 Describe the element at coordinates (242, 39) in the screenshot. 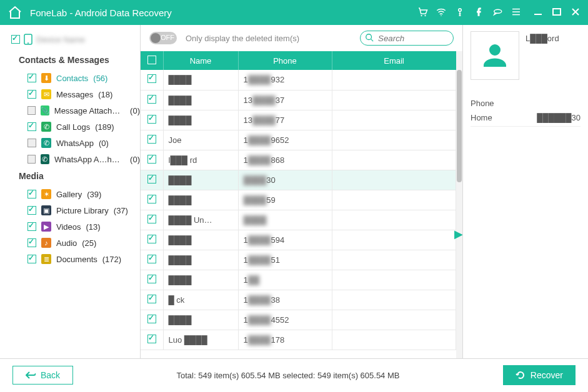

I see `toggle-text: Only display the deleted item(s)` at that location.